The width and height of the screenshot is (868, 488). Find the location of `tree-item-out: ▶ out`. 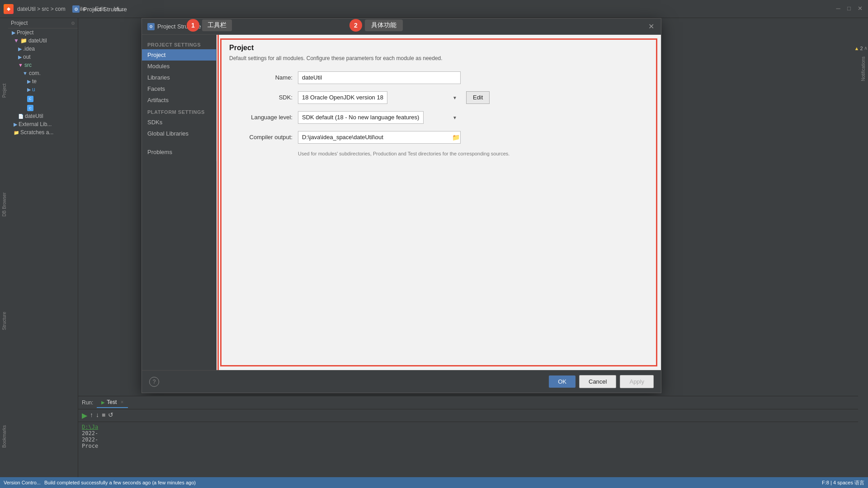

tree-item-out: ▶ out is located at coordinates (43, 57).